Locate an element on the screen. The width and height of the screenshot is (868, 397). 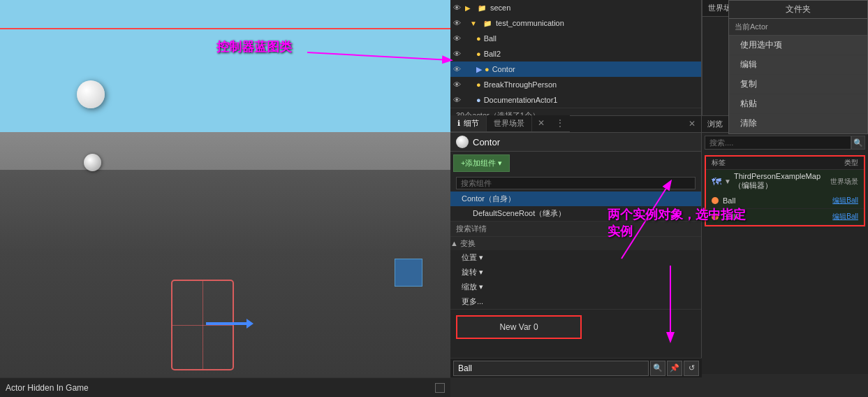
reset-ball-btn: ↺ is located at coordinates (691, 368).